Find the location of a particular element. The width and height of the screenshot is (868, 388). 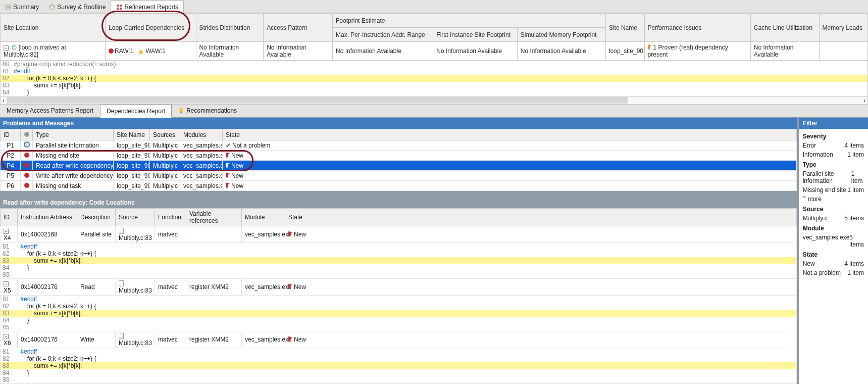

filter-state-nap: Not a problem1 item is located at coordinates (833, 273).